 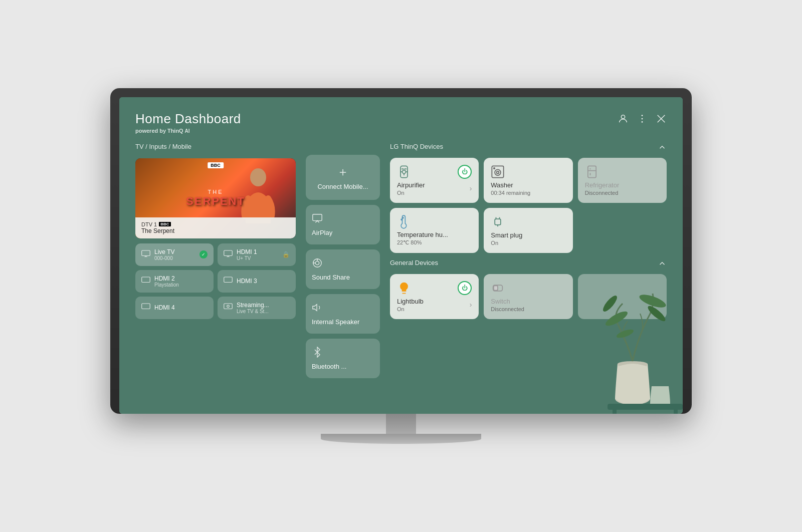 I want to click on thinq-devices-grid: ⏻ Airpurifier On ›, so click(x=528, y=205).